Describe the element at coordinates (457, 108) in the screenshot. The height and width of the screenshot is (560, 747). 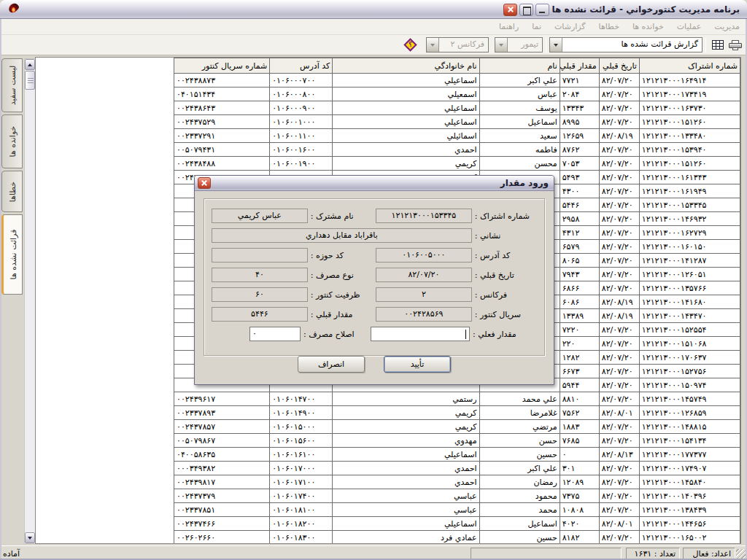
I see `table-row: ۱۲۱۲۱۳۰۰۰۱۶۳۷۳۰۸۲/۰۷/۲۰۱۳۳۴۳يوسفاسماعيلي…` at that location.